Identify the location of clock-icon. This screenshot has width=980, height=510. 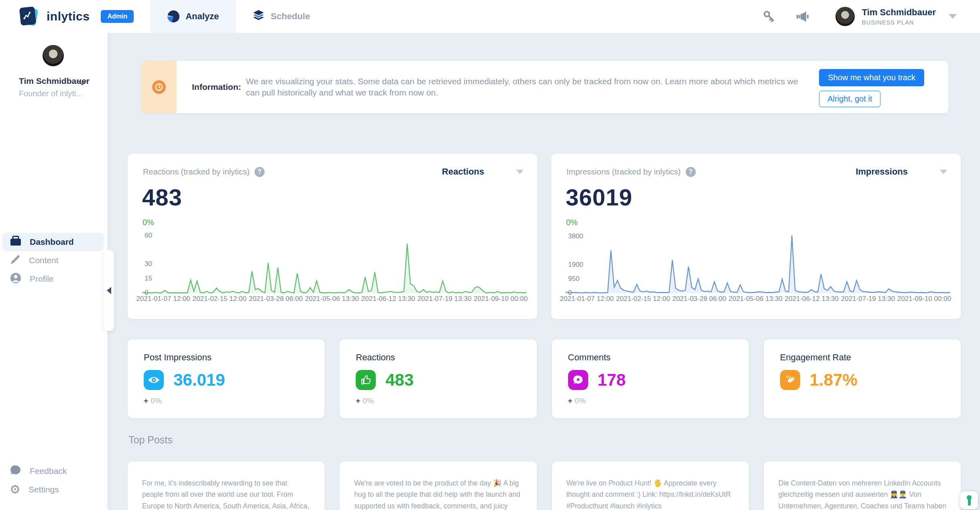
(159, 87).